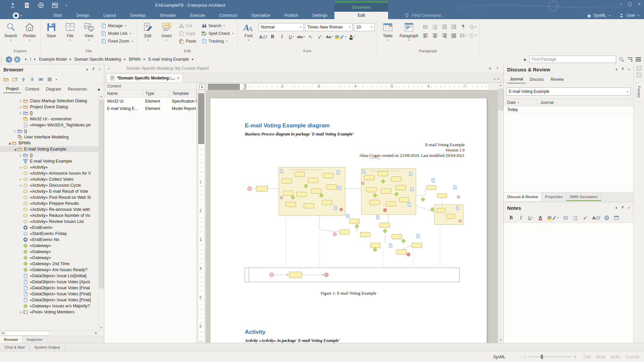 This screenshot has width=644, height=362. What do you see at coordinates (187, 26) in the screenshot?
I see `cut-button: Cut` at bounding box center [187, 26].